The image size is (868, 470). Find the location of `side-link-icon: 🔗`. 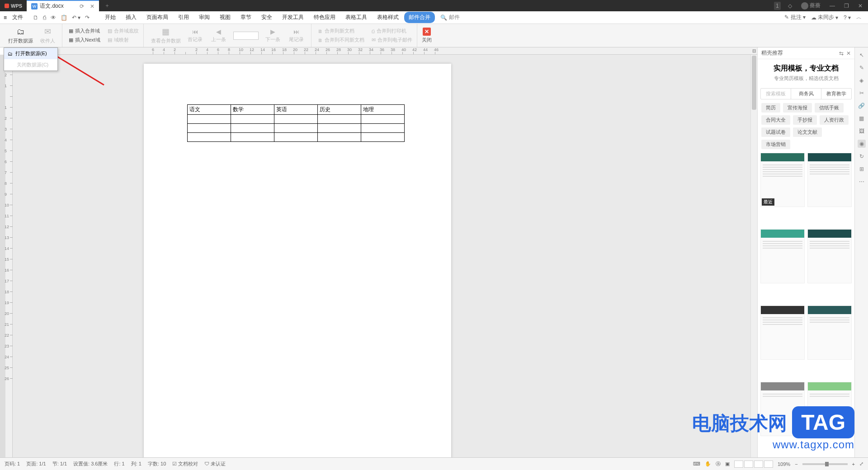

side-link-icon: 🔗 is located at coordinates (862, 106).